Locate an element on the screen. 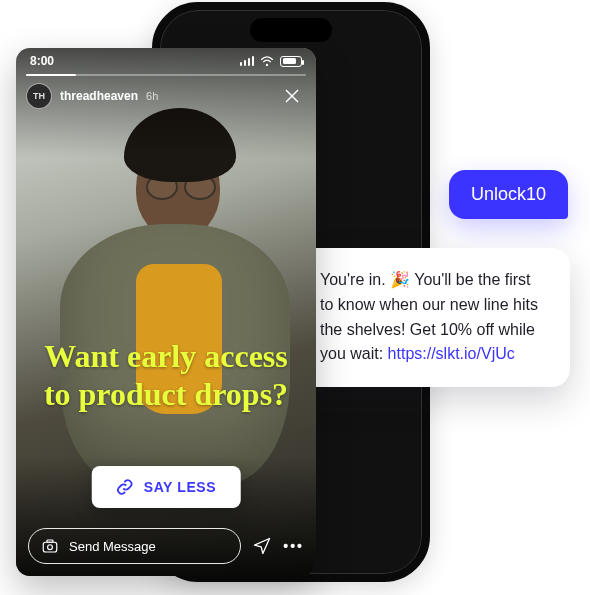 The width and height of the screenshot is (590, 595). incoming-message-bubble: You're in. 🎉 You'll be the first to know… is located at coordinates (434, 318).